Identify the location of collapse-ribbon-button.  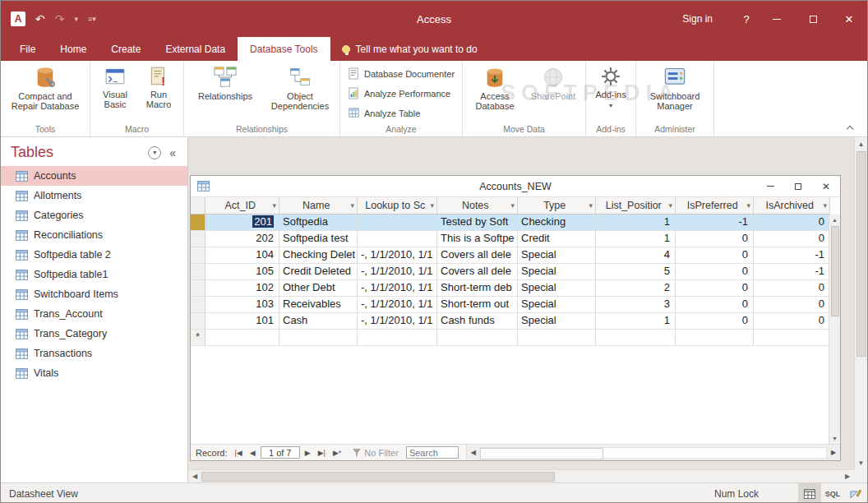
(850, 127).